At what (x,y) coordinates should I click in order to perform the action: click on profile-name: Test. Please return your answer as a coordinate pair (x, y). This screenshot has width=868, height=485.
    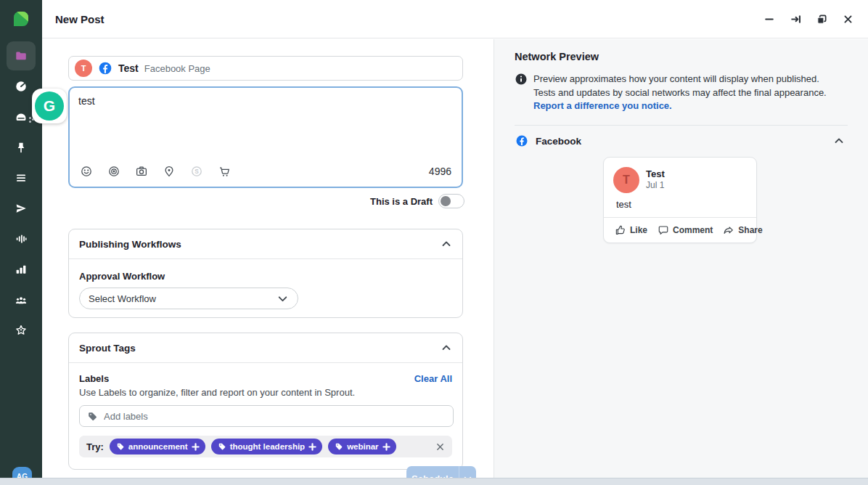
    Looking at the image, I should click on (128, 68).